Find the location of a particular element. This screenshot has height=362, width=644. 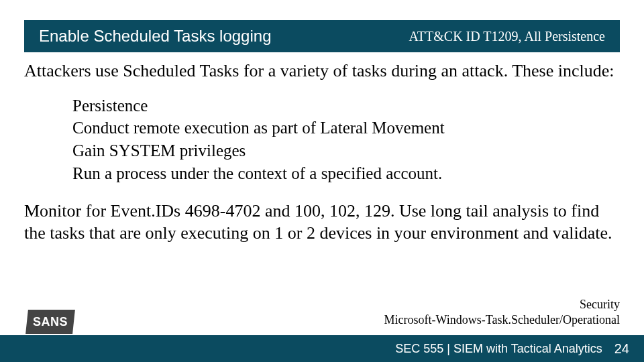

logo-text: SANS is located at coordinates (50, 322).